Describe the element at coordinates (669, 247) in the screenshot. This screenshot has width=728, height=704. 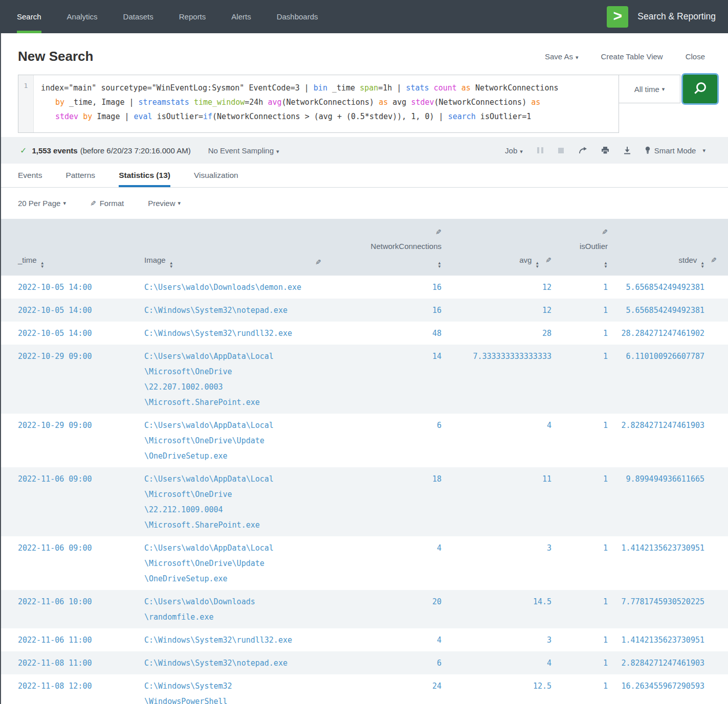
I see `column-header-stdev: stdev▲▼✎` at that location.